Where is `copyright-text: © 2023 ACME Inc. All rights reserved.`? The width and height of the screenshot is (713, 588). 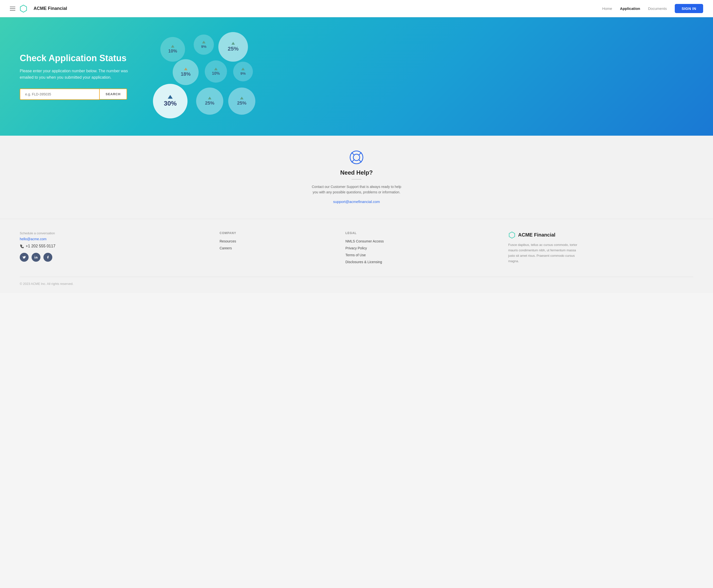 copyright-text: © 2023 ACME Inc. All rights reserved. is located at coordinates (47, 284).